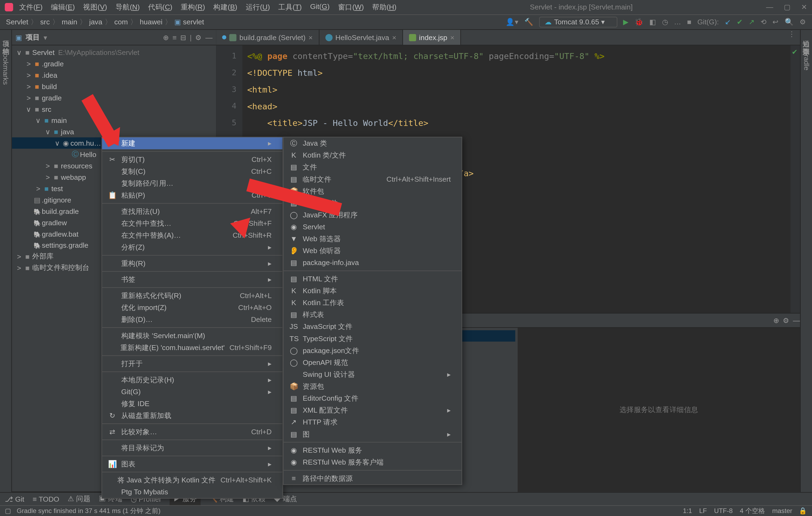 The width and height of the screenshot is (812, 516). Describe the element at coordinates (740, 22) in the screenshot. I see `git-commit-icon: ✔` at that location.